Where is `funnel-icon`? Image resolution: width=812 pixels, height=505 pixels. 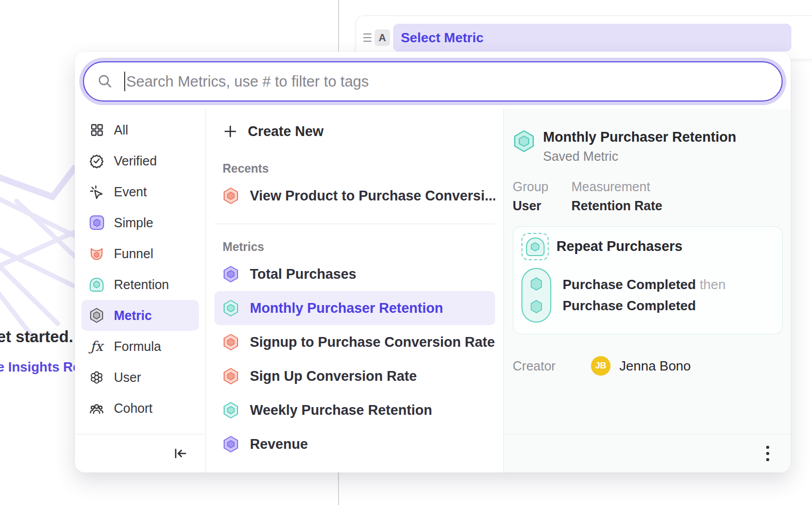
funnel-icon is located at coordinates (97, 254).